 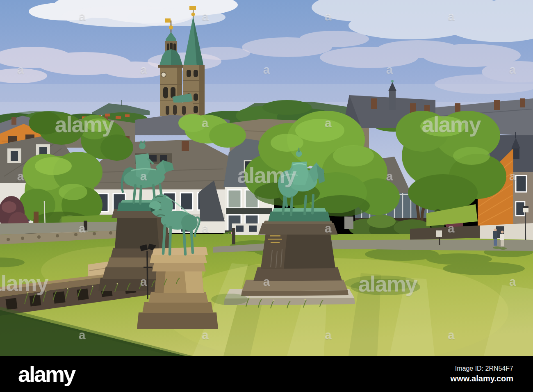 What do you see at coordinates (234, 236) in the screenshot?
I see `small-post` at bounding box center [234, 236].